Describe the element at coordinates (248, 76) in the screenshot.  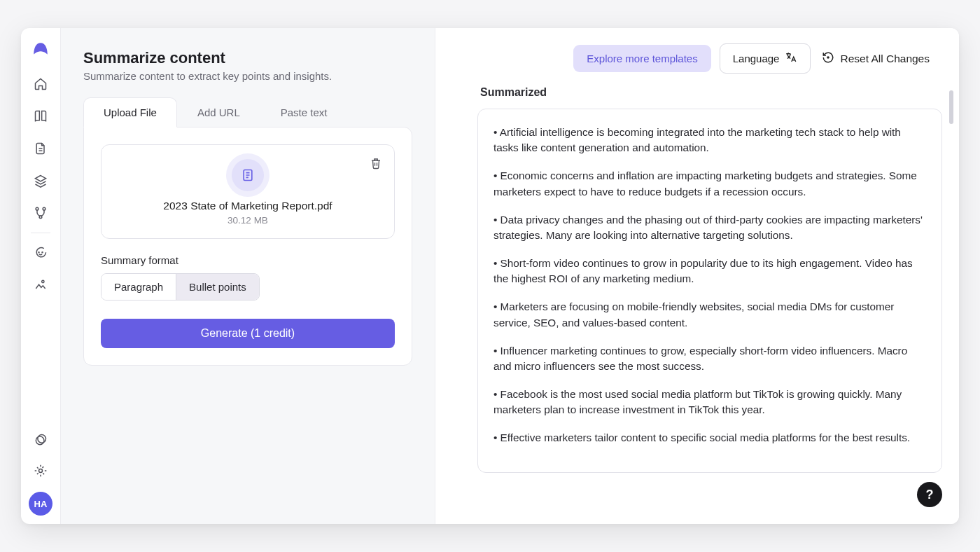
I see `page-subtitle: Summarize content to extract key points …` at that location.